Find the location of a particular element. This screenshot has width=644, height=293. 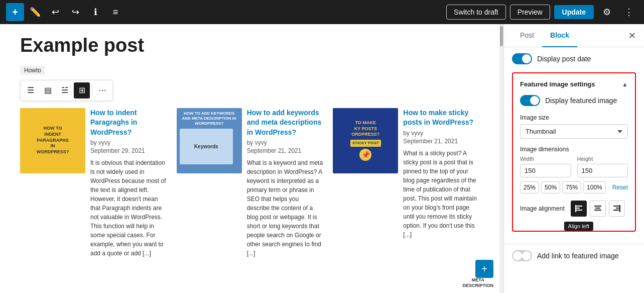

update-button: Update is located at coordinates (574, 12).